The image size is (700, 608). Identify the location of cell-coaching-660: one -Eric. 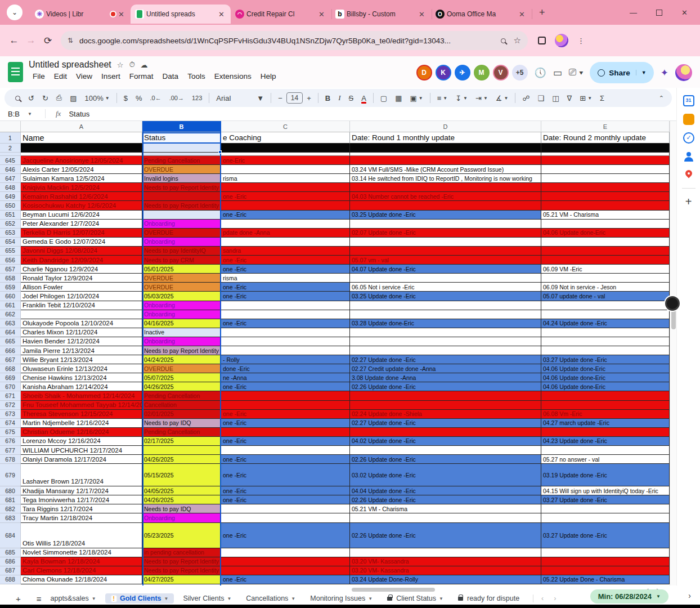
(286, 296).